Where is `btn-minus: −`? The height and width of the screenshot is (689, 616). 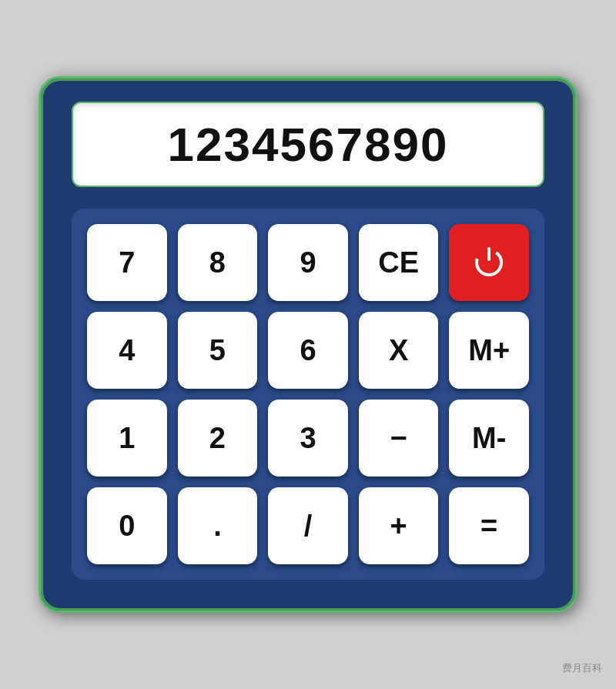 btn-minus: − is located at coordinates (399, 438).